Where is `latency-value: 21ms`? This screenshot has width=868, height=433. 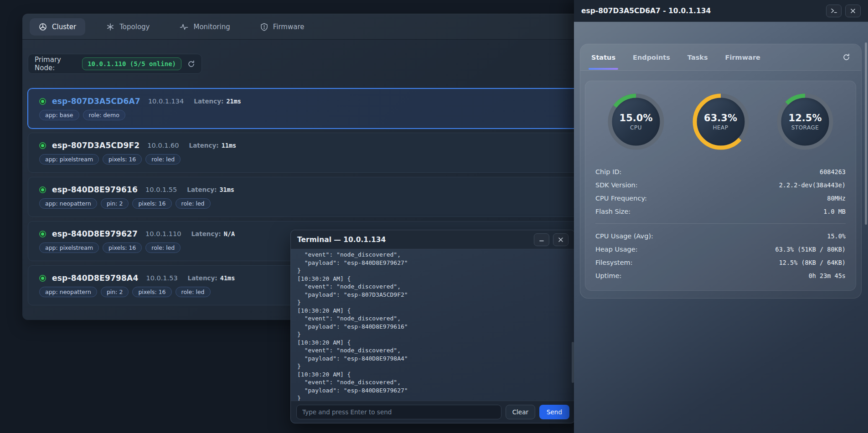 latency-value: 21ms is located at coordinates (233, 101).